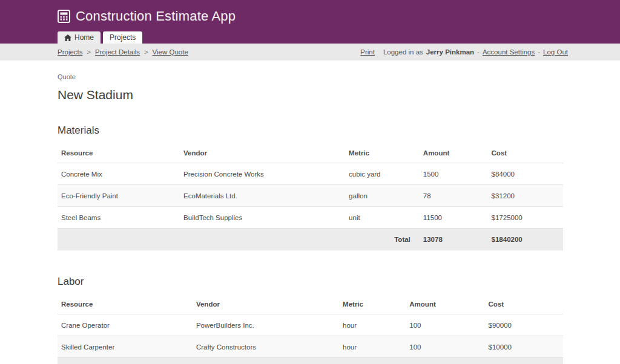 The height and width of the screenshot is (364, 620). What do you see at coordinates (526, 174) in the screenshot?
I see `cell-cost: $84000` at bounding box center [526, 174].